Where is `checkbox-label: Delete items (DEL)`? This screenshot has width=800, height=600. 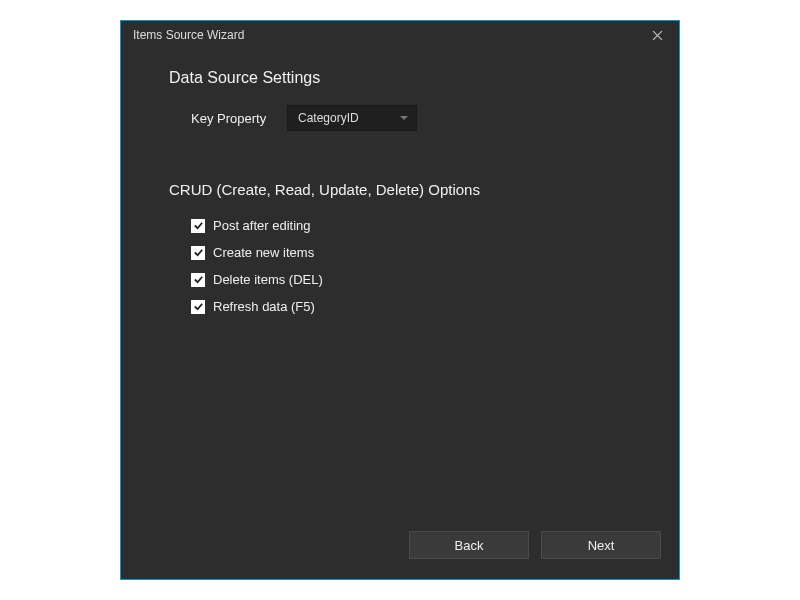 checkbox-label: Delete items (DEL) is located at coordinates (268, 280).